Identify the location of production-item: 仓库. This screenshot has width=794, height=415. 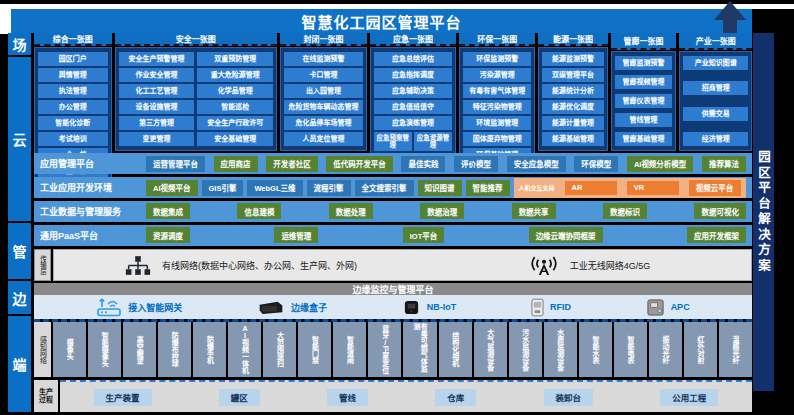
(456, 398).